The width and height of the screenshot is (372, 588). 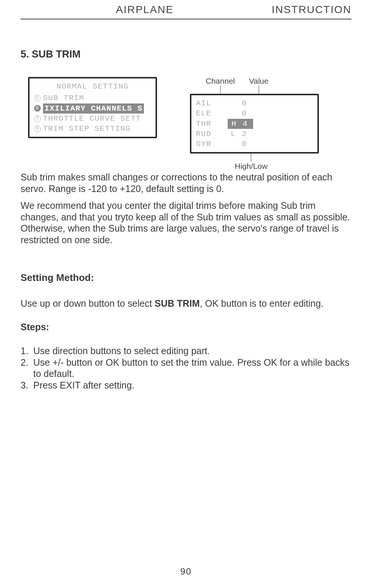 I want to click on lcd-right-wrap: Channel Value AIL0ELE0THRH4RUDL2GYR0 Hig…, so click(x=254, y=124).